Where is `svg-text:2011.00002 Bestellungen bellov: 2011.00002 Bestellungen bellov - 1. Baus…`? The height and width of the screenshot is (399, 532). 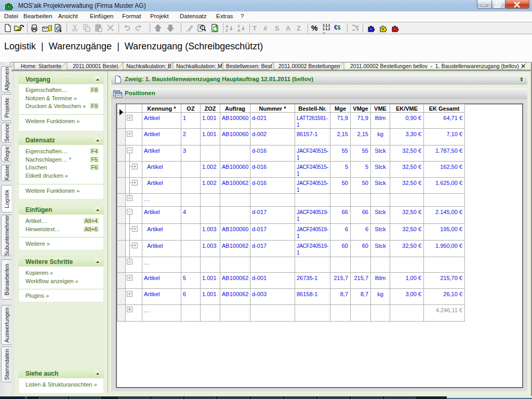
svg-text:2011.00002 Bestellungen bellov: 2011.00002 Bestellungen bellov - 1. Baus… is located at coordinates (434, 66).